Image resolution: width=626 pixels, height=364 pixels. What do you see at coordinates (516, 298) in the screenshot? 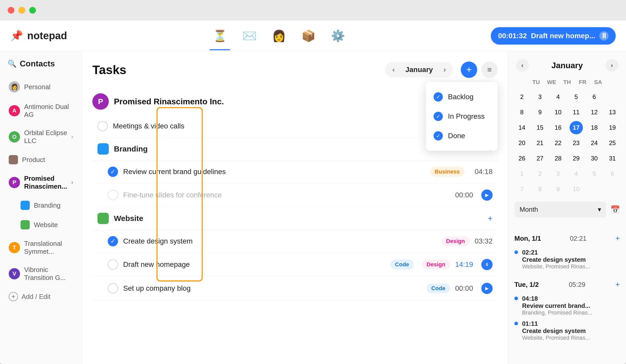
I see `entry-dot` at bounding box center [516, 298].